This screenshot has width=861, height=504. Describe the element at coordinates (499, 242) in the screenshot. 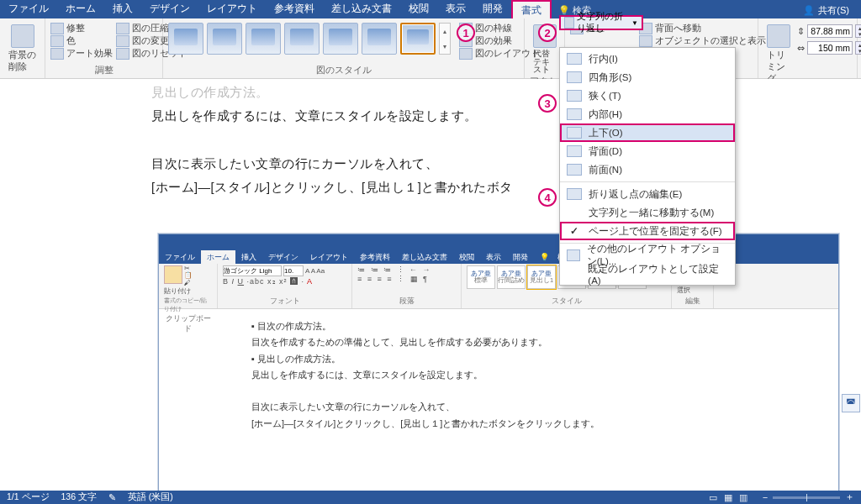

I see `inner-titlebar` at that location.